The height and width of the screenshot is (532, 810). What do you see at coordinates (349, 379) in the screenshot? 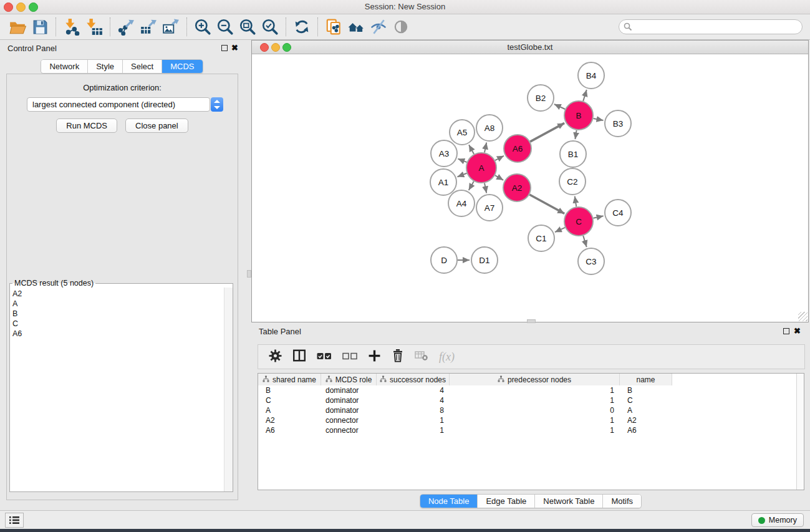
I see `column-header-MCDS-role: MCDS role` at bounding box center [349, 379].